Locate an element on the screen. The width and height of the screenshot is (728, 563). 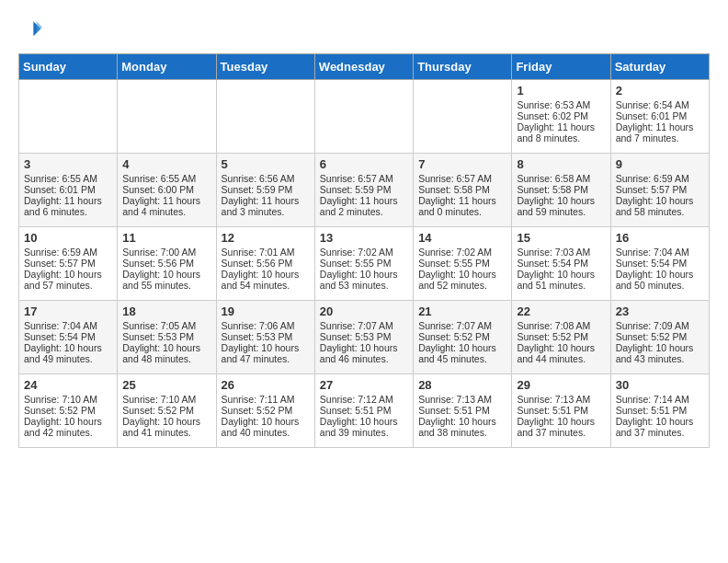
day-number: 24 is located at coordinates (68, 385).